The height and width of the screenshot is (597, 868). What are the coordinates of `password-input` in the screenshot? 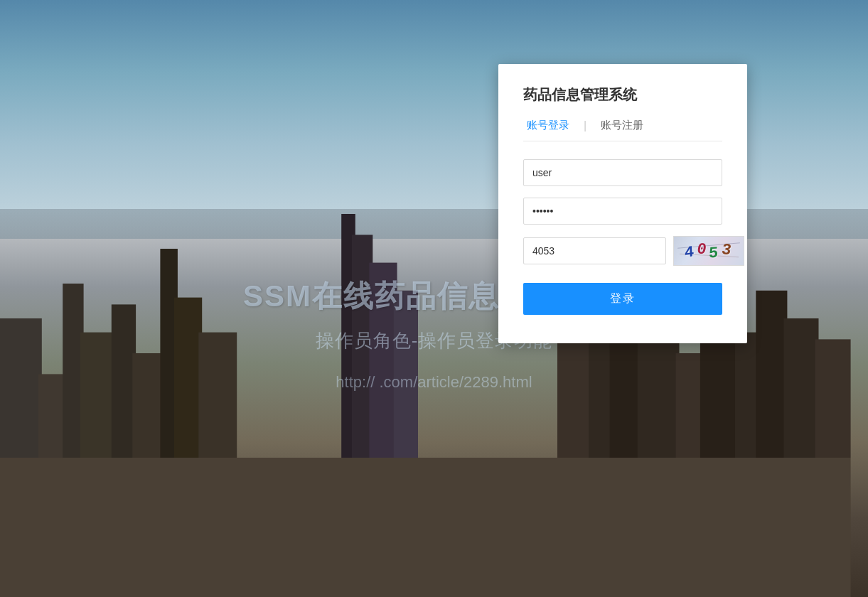 It's located at (623, 211).